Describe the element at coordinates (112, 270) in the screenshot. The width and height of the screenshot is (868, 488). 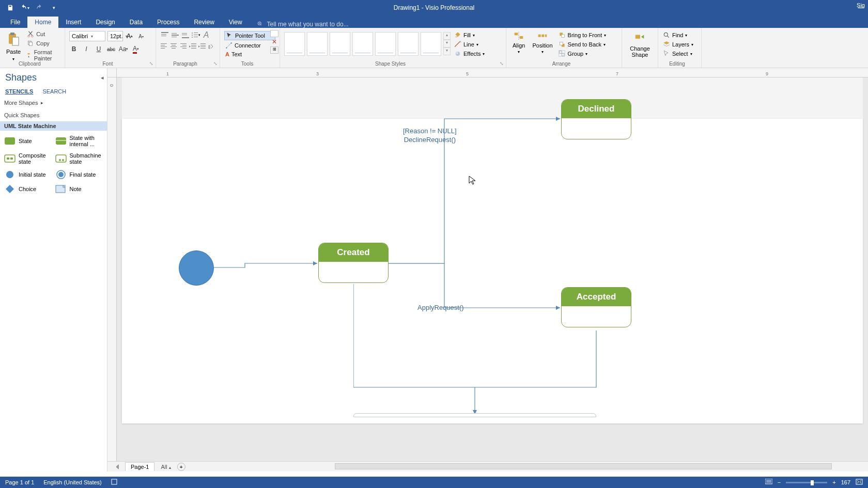
I see `vertical-ruler: 0` at that location.